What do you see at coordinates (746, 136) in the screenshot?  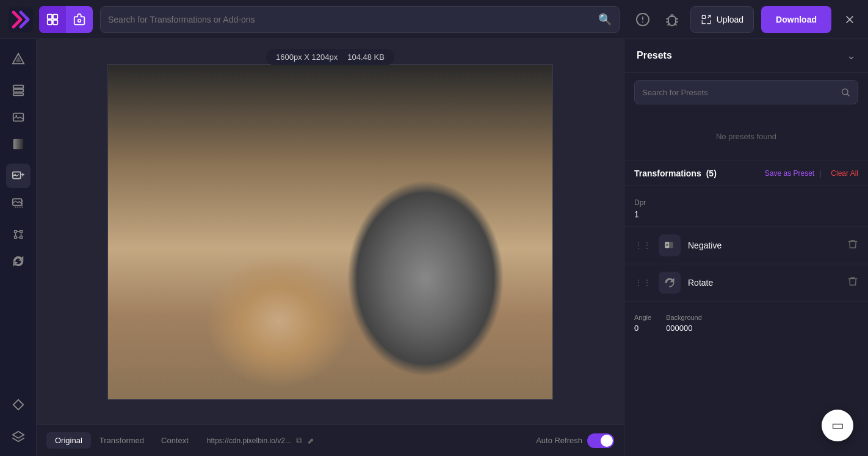 I see `no-presets-text: No presets found` at bounding box center [746, 136].